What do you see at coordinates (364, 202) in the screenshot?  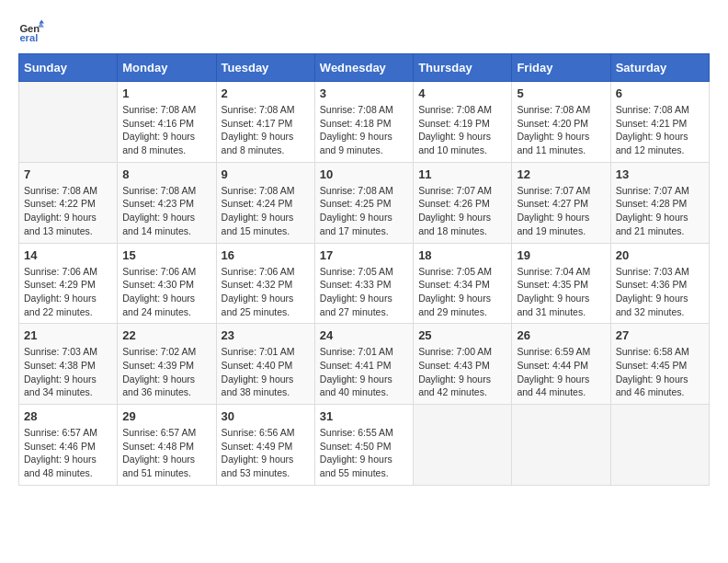 I see `calendar-week-row: 7Sunrise: 7:08 AMSunset: 4:22 PMDaylight…` at bounding box center [364, 202].